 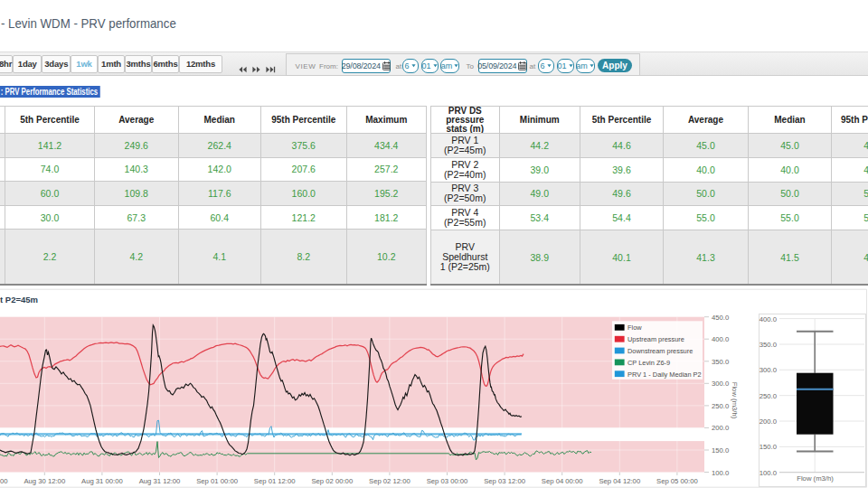 What do you see at coordinates (677, 481) in the screenshot?
I see `svg-text: Sep 05 00:00` at bounding box center [677, 481].